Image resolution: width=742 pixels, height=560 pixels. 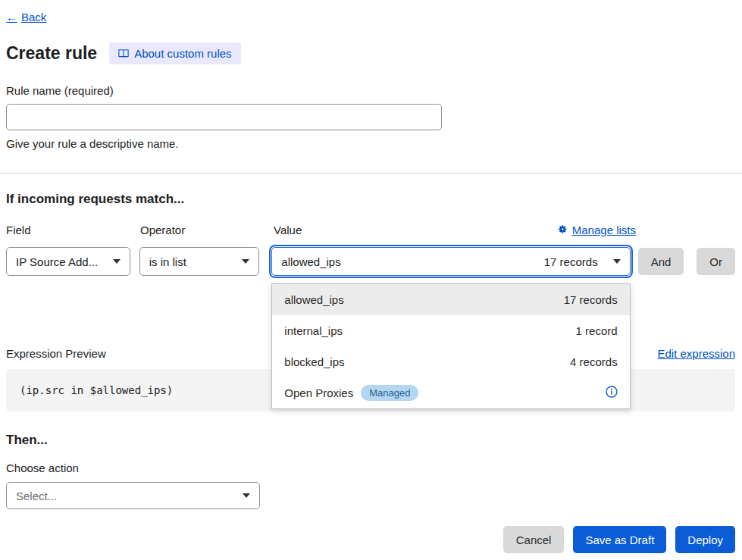 What do you see at coordinates (620, 540) in the screenshot?
I see `save-as-draft-button: Save as Draft` at bounding box center [620, 540].